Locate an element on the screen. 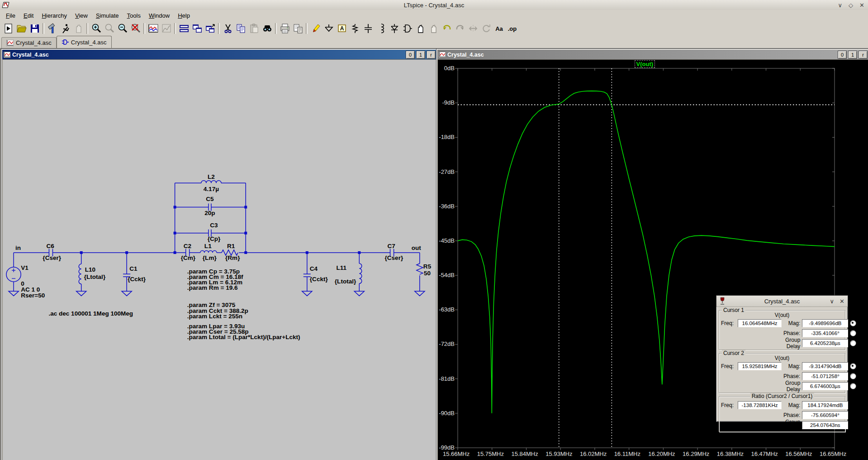  waveform-minimize-button: 0 is located at coordinates (842, 55).